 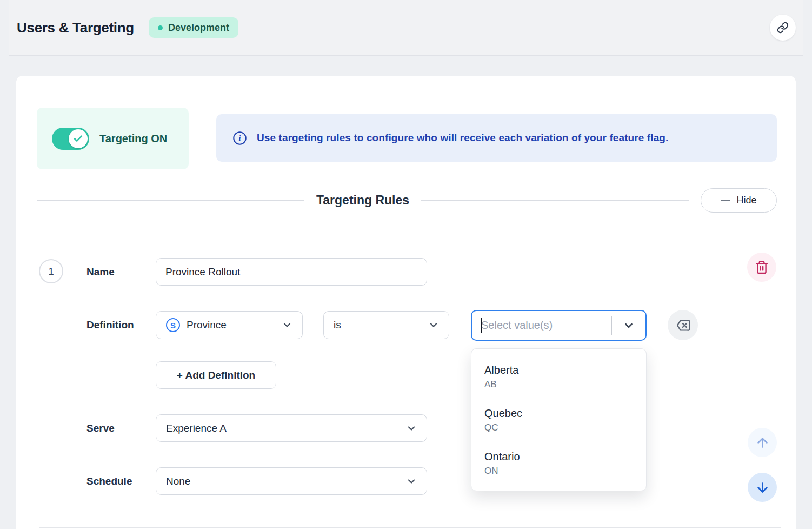 I want to click on page-title: Users & Targeting, so click(x=76, y=28).